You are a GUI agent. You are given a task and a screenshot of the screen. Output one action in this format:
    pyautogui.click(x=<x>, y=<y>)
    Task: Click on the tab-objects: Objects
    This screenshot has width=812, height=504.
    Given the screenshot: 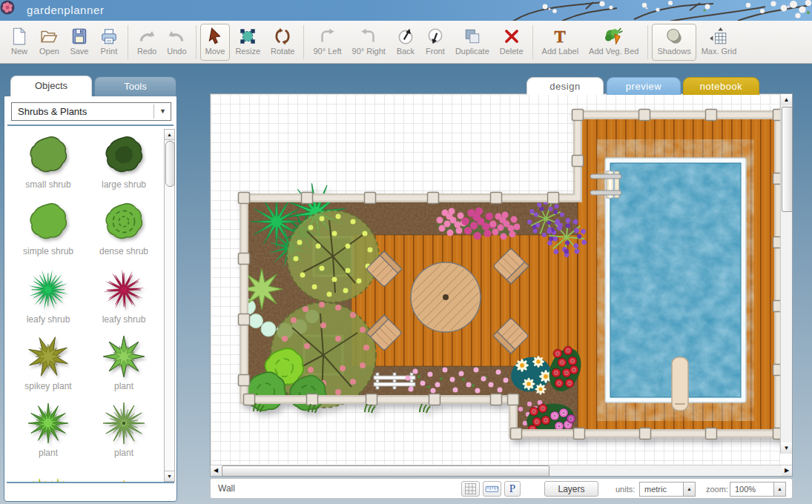 What is the action you would take?
    pyautogui.click(x=51, y=86)
    